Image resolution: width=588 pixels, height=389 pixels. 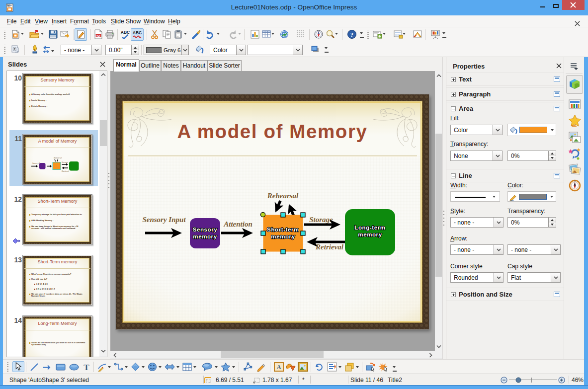 I want to click on svg-text: Short-term, so click(x=283, y=230).